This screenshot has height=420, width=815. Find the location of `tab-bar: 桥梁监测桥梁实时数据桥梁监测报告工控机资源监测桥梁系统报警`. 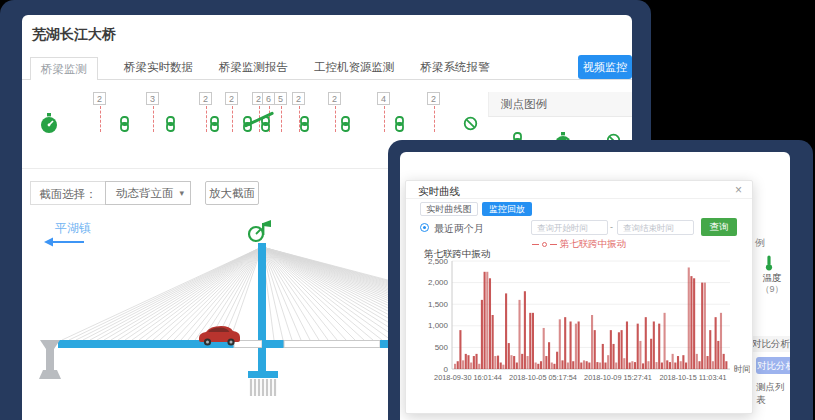

tab-bar: 桥梁监测桥梁实时数据桥梁监测报告工控机资源监测桥梁系统报警 is located at coordinates (260, 68).